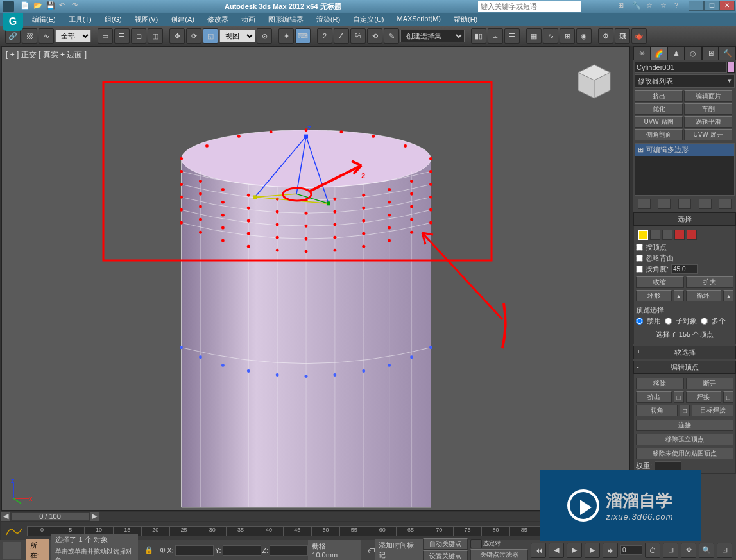 Image resolution: width=736 pixels, height=560 pixels. Describe the element at coordinates (668, 466) in the screenshot. I see `weight-input` at that location.